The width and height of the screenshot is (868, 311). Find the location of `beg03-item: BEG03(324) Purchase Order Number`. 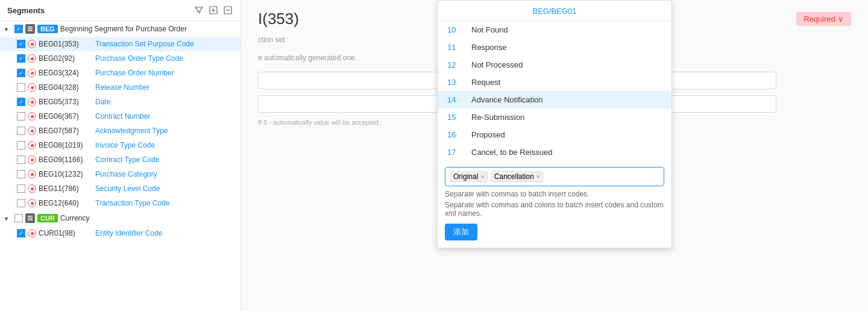

beg03-item: BEG03(324) Purchase Order Number is located at coordinates (121, 73).